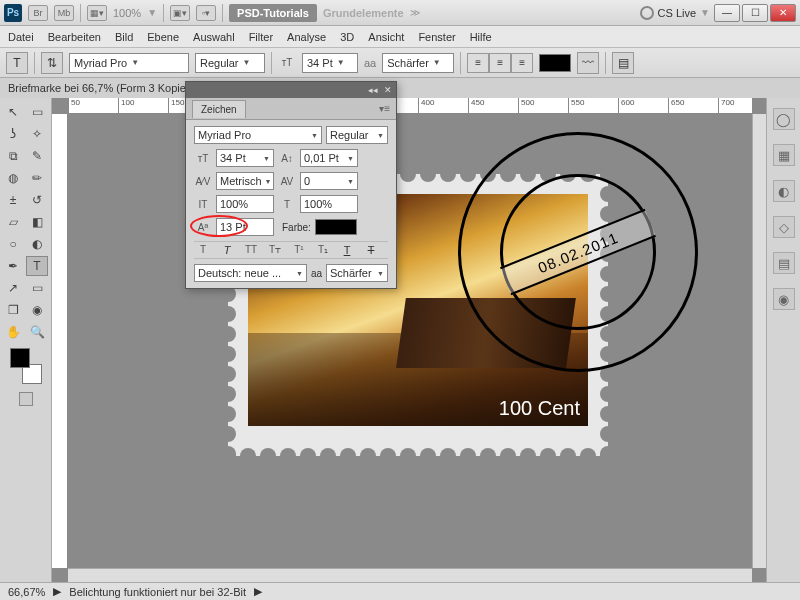 The height and width of the screenshot is (600, 800). Describe the element at coordinates (37, 244) in the screenshot. I see `dodge-tool: ◐` at that location.